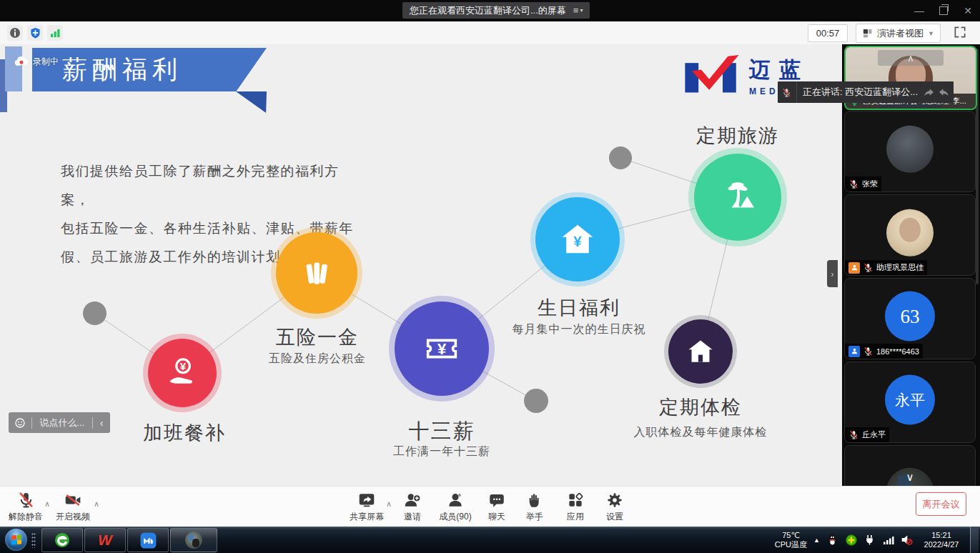 Image resolution: width=980 pixels, height=553 pixels. I want to click on start-video-button: 开启视频, so click(73, 507).